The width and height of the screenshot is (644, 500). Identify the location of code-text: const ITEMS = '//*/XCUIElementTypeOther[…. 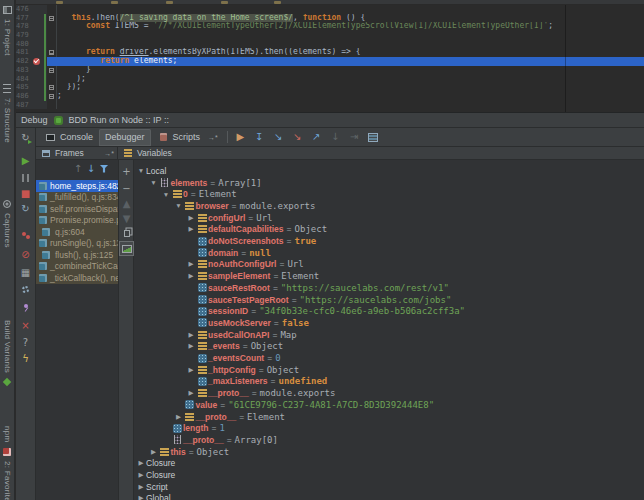
(350, 26).